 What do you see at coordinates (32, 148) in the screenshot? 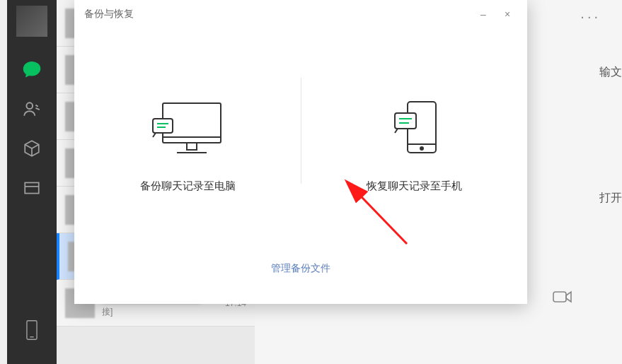
I see `cube-icon` at bounding box center [32, 148].